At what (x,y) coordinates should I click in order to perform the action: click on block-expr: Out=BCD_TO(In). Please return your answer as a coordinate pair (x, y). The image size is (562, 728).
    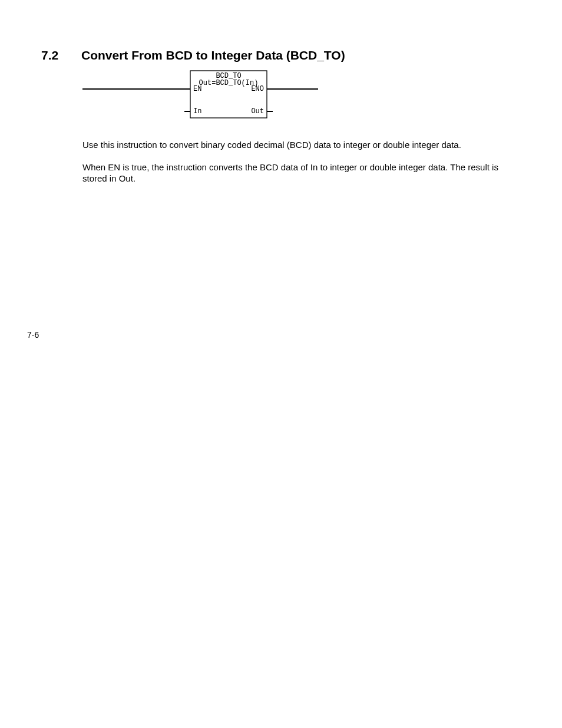
    Looking at the image, I should click on (229, 83).